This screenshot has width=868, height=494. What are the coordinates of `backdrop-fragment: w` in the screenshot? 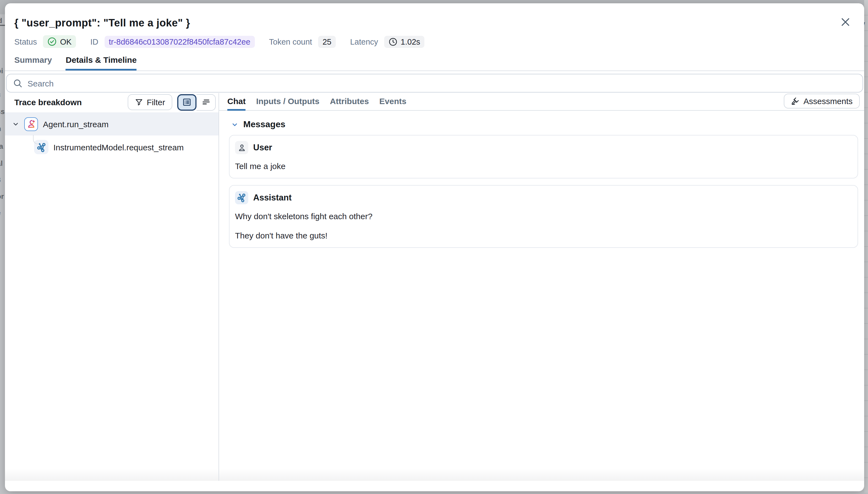 It's located at (865, 24).